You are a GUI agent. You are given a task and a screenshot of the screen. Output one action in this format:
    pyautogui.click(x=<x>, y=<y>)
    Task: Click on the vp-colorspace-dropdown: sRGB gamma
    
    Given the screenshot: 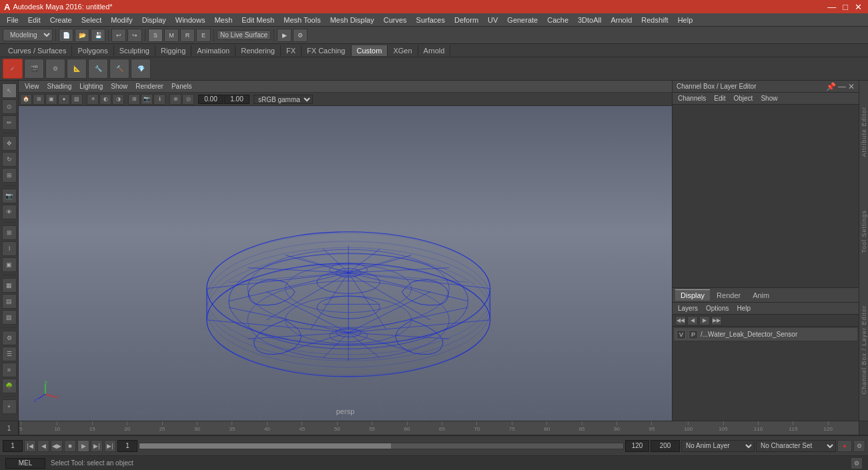 What is the action you would take?
    pyautogui.click(x=283, y=99)
    